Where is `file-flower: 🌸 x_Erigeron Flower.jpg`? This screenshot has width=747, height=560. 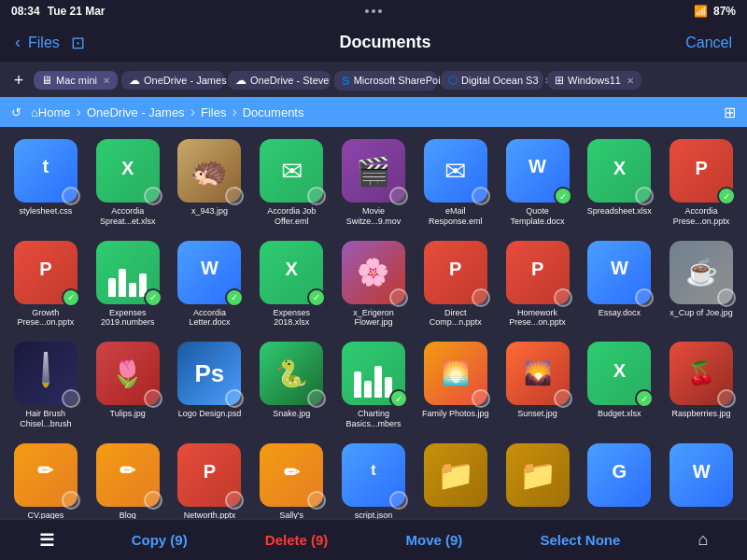 file-flower: 🌸 x_Erigeron Flower.jpg is located at coordinates (374, 284).